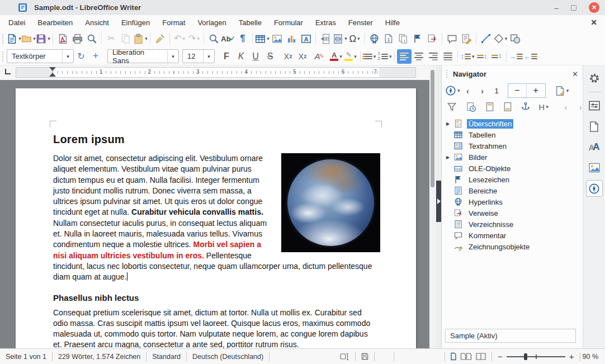  What do you see at coordinates (43, 39) in the screenshot?
I see `save-button: ▾` at bounding box center [43, 39].